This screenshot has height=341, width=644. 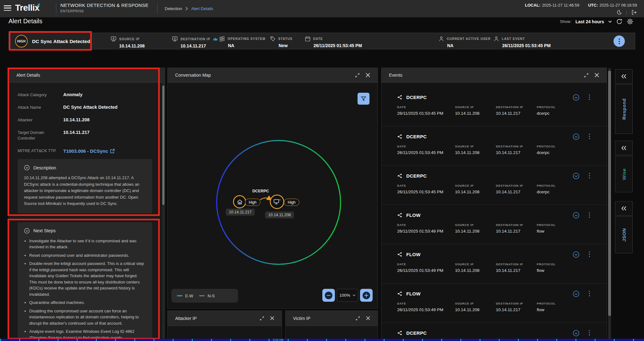 I want to click on next-step-item: Quarantine affected machines., so click(x=87, y=303).